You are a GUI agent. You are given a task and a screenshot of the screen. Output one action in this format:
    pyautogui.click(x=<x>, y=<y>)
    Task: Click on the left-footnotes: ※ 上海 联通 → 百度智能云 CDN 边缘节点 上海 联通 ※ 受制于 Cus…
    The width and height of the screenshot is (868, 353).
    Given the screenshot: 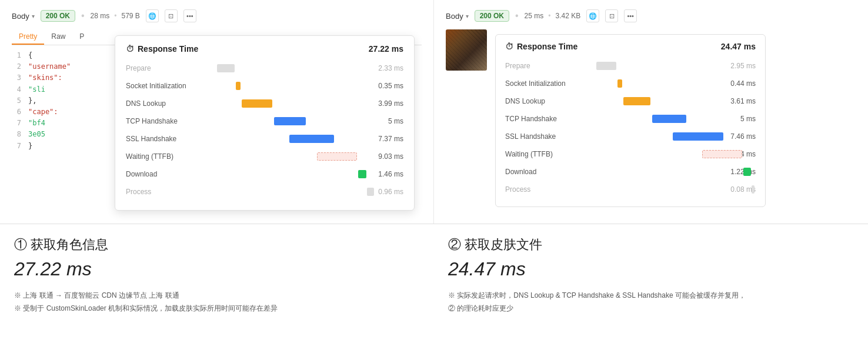 What is the action you would take?
    pyautogui.click(x=217, y=302)
    